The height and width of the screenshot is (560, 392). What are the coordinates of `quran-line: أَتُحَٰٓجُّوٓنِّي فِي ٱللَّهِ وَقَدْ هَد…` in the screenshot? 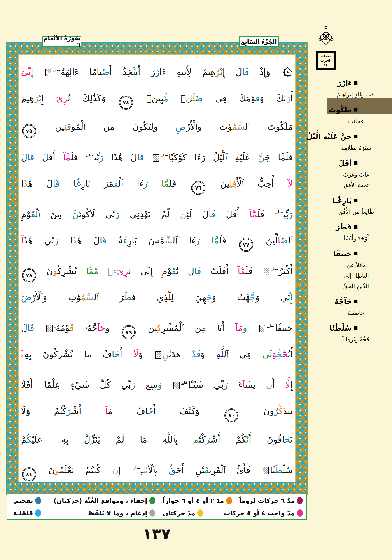 It's located at (157, 354).